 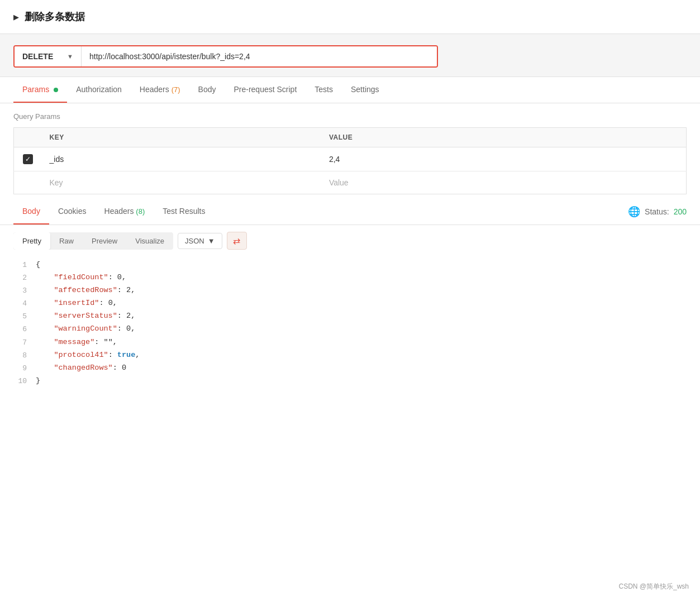 What do you see at coordinates (25, 316) in the screenshot?
I see `line-num-5: 5` at bounding box center [25, 316].